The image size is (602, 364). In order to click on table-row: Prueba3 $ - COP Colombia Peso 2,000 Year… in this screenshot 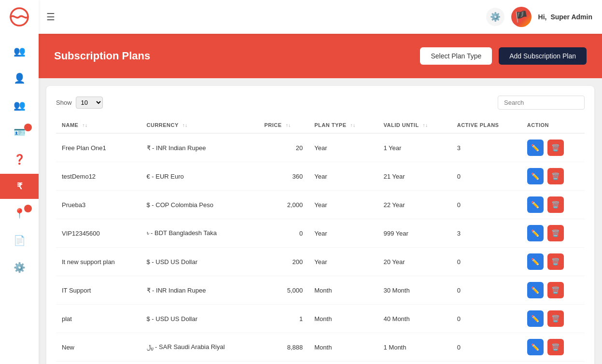, I will do `click(321, 205)`.